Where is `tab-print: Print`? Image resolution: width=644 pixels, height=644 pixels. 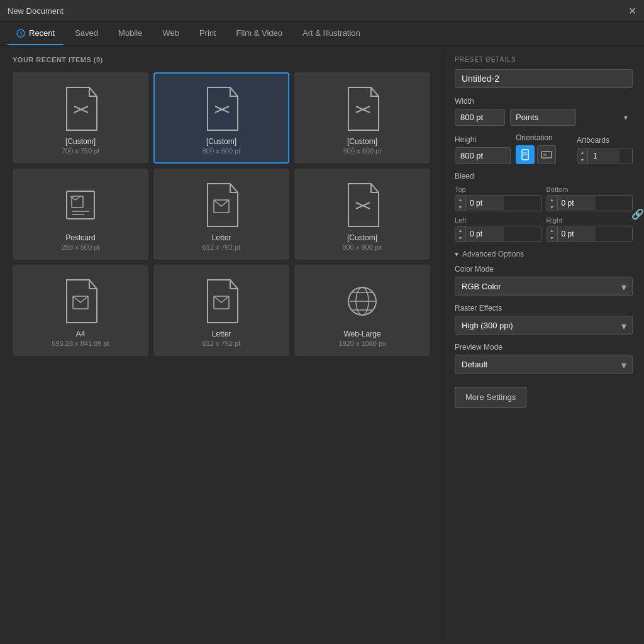
tab-print: Print is located at coordinates (208, 34).